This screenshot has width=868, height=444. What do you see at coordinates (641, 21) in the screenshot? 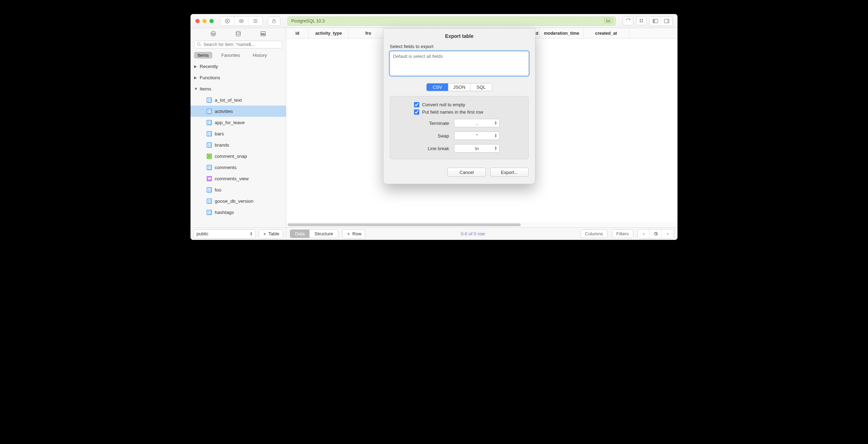
I see `grid-icon` at bounding box center [641, 21].